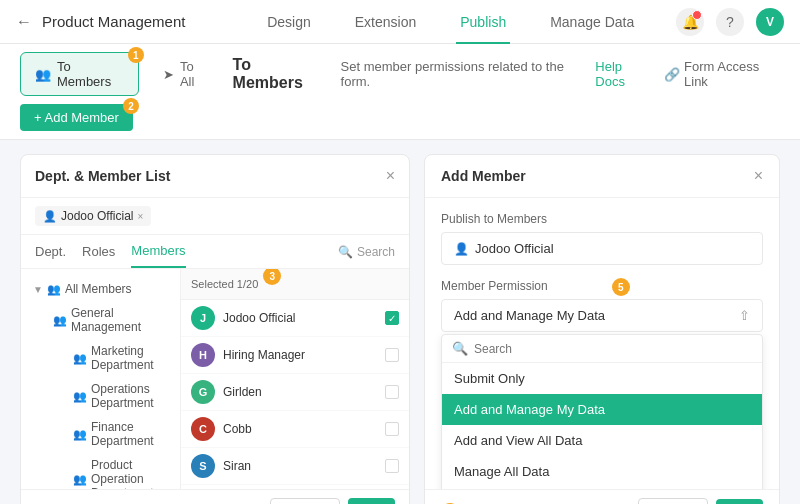 This screenshot has height=504, width=800. I want to click on member-name: Jodoo Official, so click(300, 318).